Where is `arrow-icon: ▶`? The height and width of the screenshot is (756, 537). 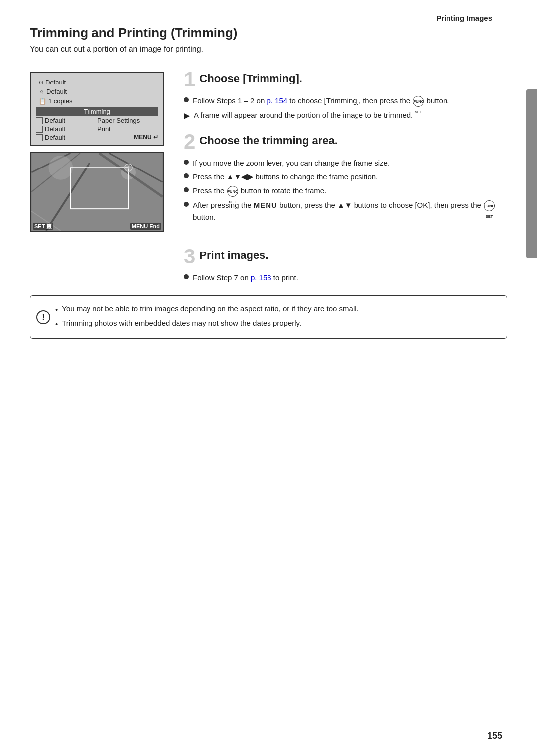
arrow-icon: ▶ is located at coordinates (187, 116).